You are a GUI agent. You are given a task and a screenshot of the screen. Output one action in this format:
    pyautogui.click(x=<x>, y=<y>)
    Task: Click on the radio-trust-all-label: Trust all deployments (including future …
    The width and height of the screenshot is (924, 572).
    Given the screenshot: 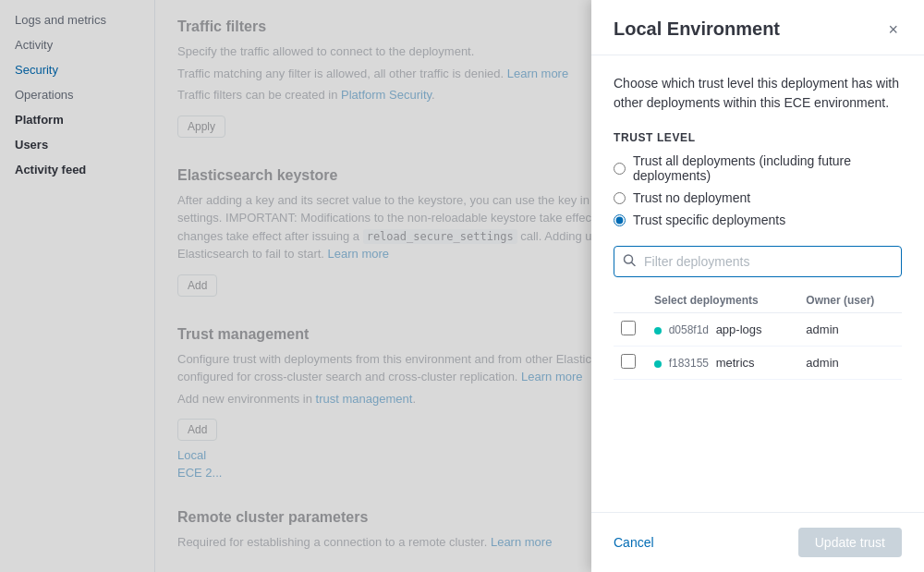 What is the action you would take?
    pyautogui.click(x=767, y=168)
    